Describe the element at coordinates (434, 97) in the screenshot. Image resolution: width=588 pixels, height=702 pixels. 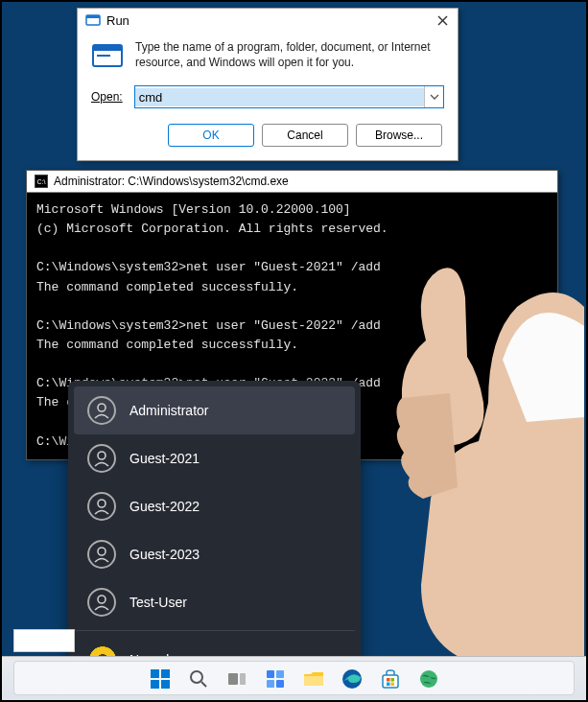
I see `combobox-dropdown-button` at that location.